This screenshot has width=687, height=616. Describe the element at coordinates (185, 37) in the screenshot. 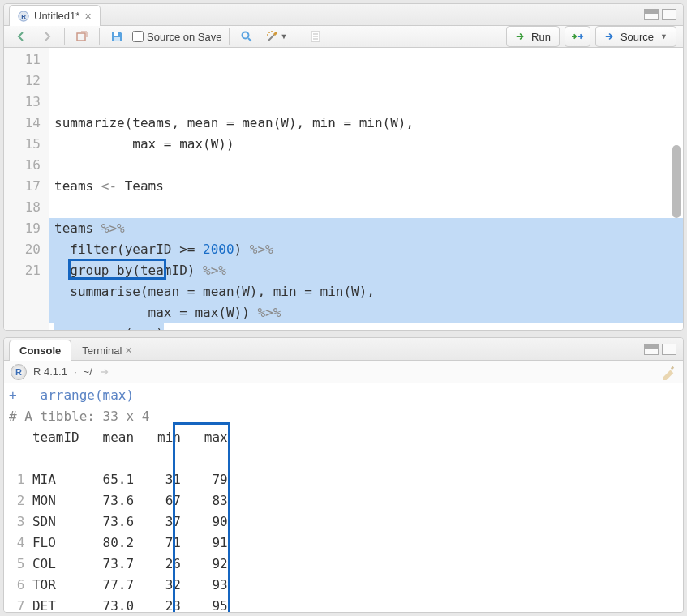

I see `source-on-save-label: Source on Save` at that location.